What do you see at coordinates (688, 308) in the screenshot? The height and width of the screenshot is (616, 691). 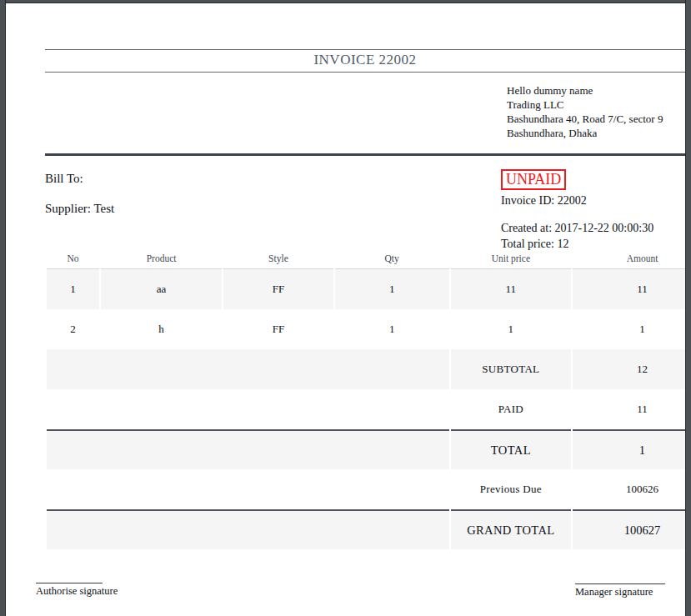 I see `window-frame-right` at bounding box center [688, 308].